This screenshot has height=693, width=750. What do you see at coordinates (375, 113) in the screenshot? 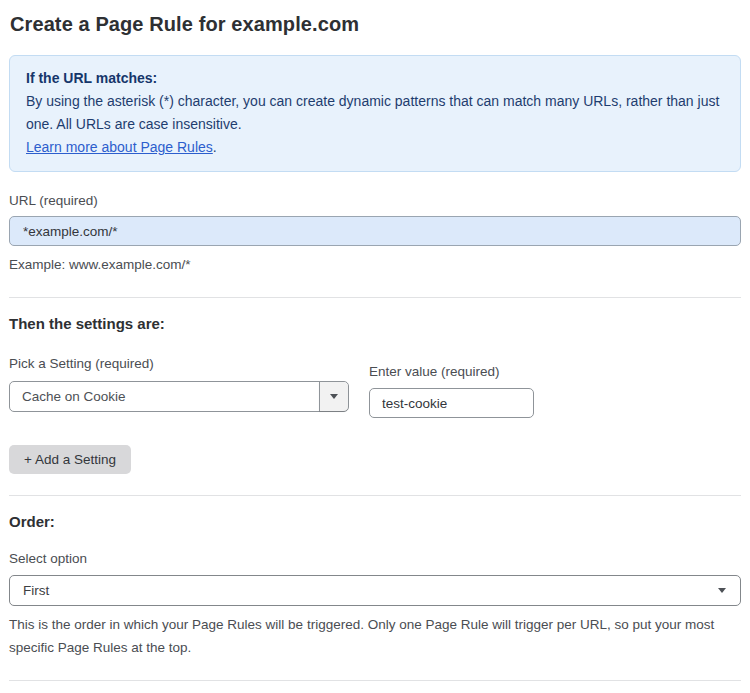
I see `info-box-body: By using the asterisk (*) character, you…` at bounding box center [375, 113].